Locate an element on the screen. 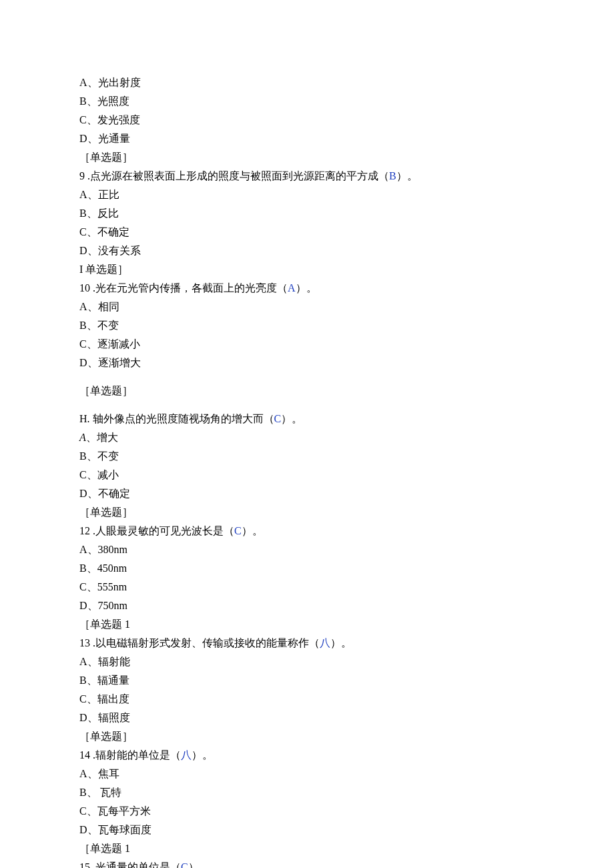  text-line: 10 .光在元光管内传播，各截面上的光亮度（A）。 is located at coordinates (347, 288).